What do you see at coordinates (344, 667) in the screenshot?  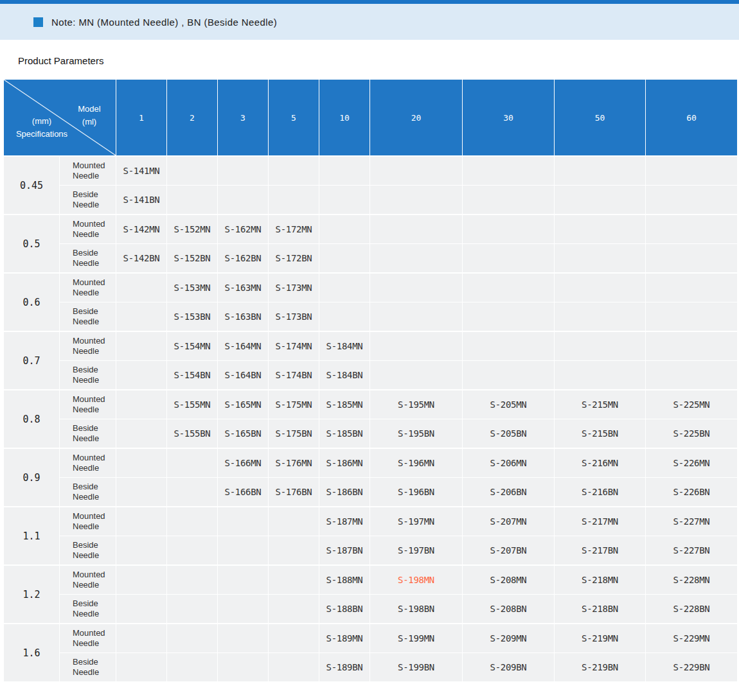 I see `model-cell: S-189BN` at bounding box center [344, 667].